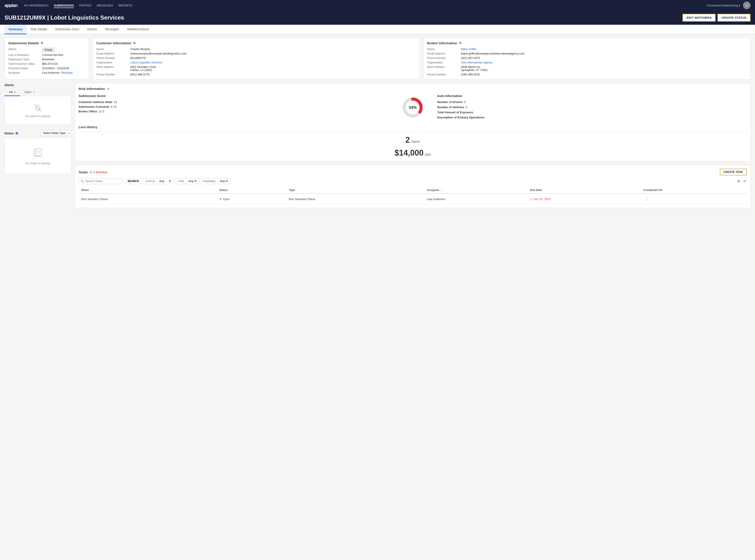  I want to click on broker-phone-value: (622) 667-4375, so click(604, 58).